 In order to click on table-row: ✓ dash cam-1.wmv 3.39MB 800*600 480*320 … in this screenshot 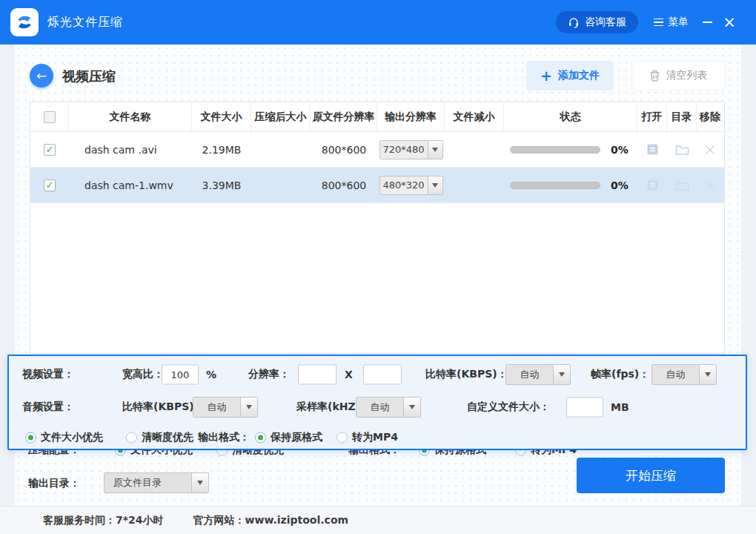, I will do `click(377, 185)`.